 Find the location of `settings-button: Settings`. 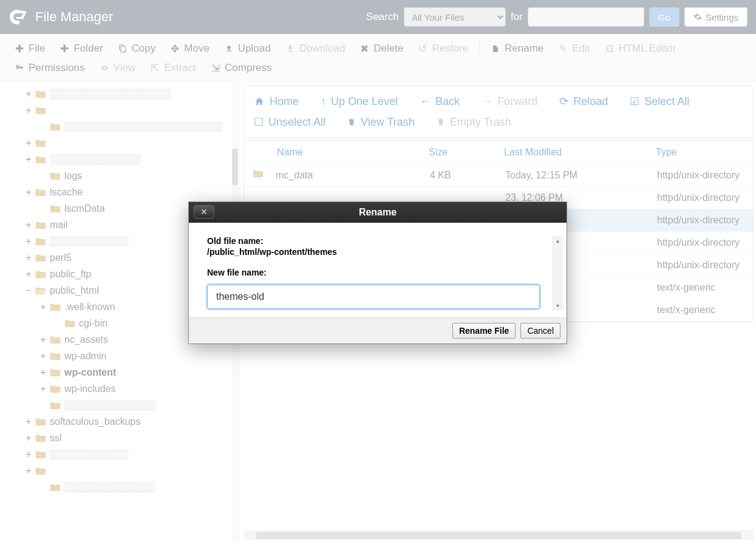

settings-button: Settings is located at coordinates (716, 17).